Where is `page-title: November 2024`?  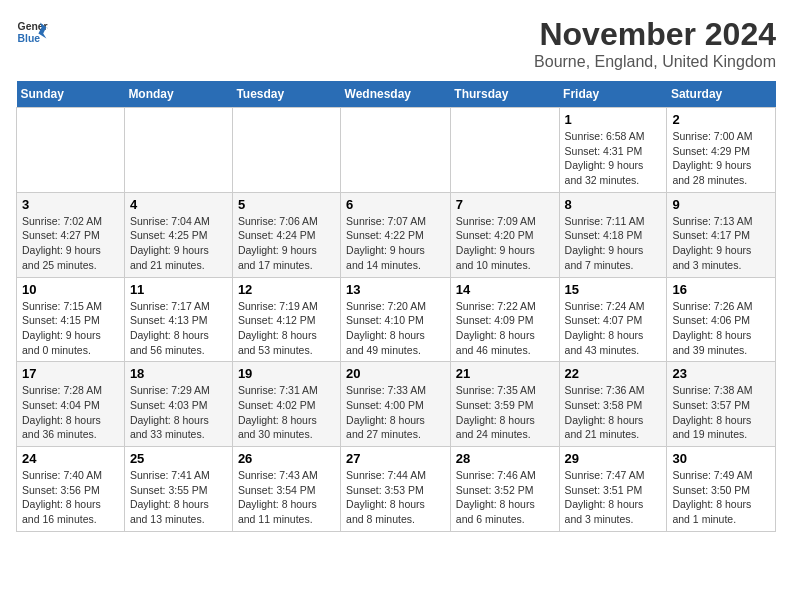 page-title: November 2024 is located at coordinates (655, 34).